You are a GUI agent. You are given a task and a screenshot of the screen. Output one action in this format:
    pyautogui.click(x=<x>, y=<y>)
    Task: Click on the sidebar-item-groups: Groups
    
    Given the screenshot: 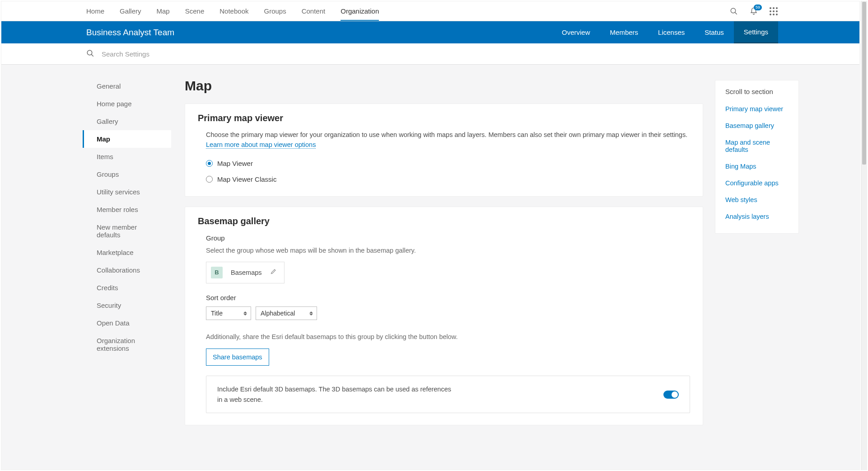 What is the action you would take?
    pyautogui.click(x=127, y=174)
    